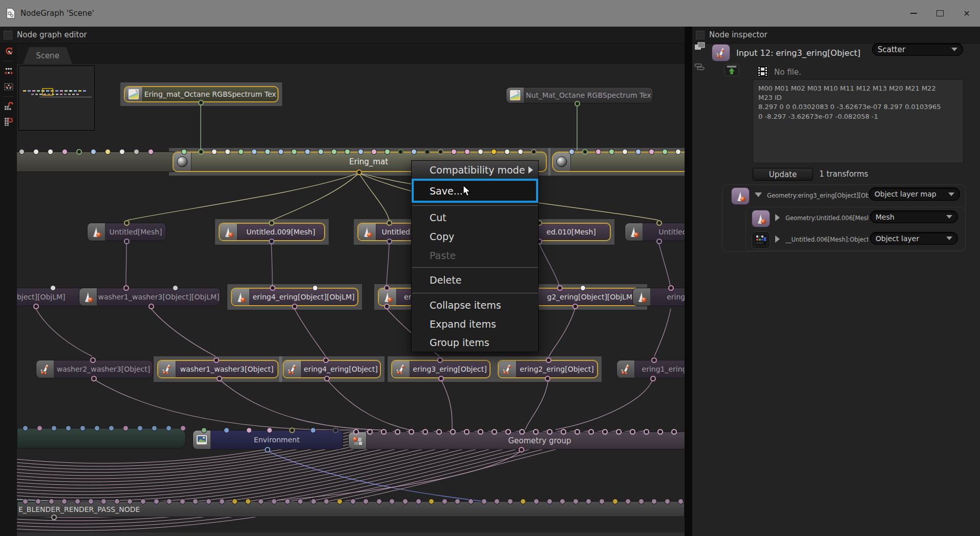  What do you see at coordinates (914, 194) in the screenshot?
I see `object-layer-map-dropdown: Object layer map` at bounding box center [914, 194].